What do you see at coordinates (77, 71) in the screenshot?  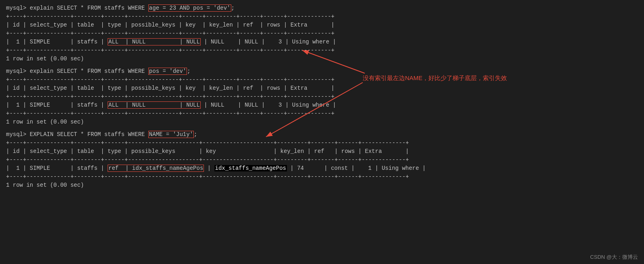 I see `prompt-2: mysql> explain SELECT * FROM staffs WHER…` at bounding box center [77, 71].